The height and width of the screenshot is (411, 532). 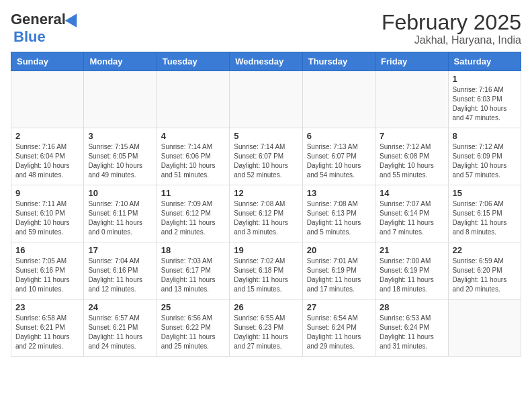 What do you see at coordinates (339, 157) in the screenshot?
I see `table-row: 6Sunrise: 7:13 AM Sunset: 6:07 PM Daylig…` at bounding box center [339, 157].